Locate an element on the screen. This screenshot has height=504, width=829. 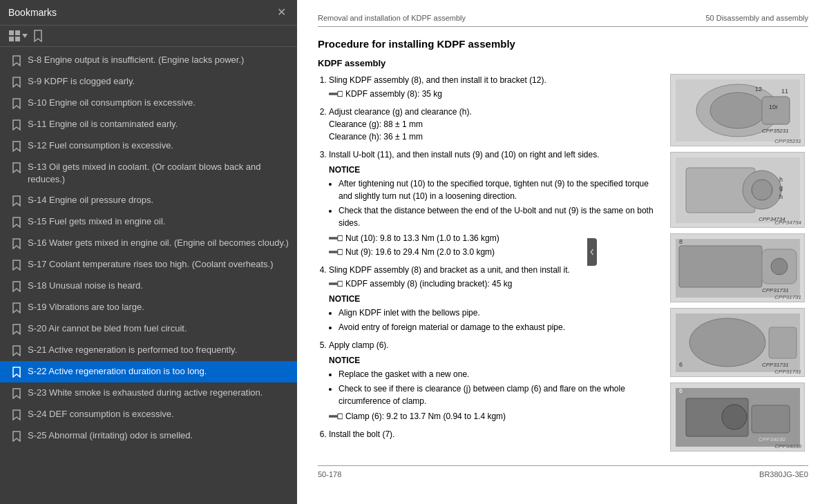
kdpf-diagram-2: h h g CPP34734 is located at coordinates (738, 191).